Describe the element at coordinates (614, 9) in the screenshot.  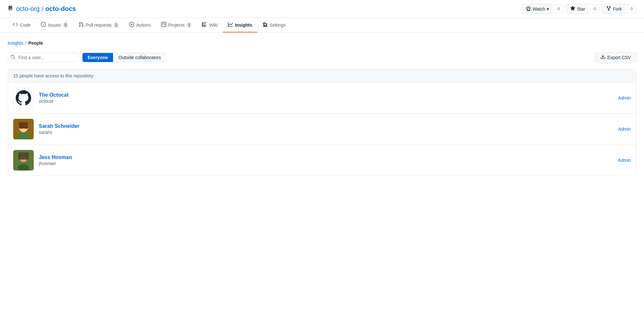
I see `fork-button: Fork` at that location.